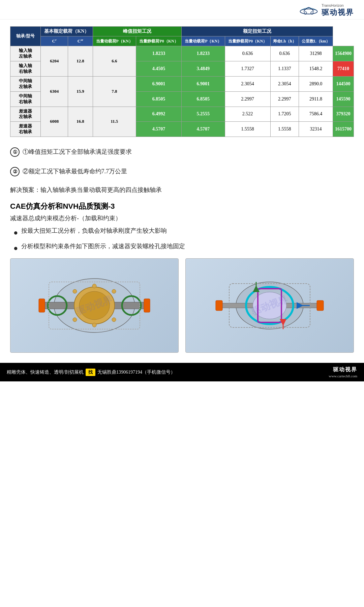 This screenshot has width=364, height=607. I want to click on peak-sta-1a: 1.8233, so click(203, 54).